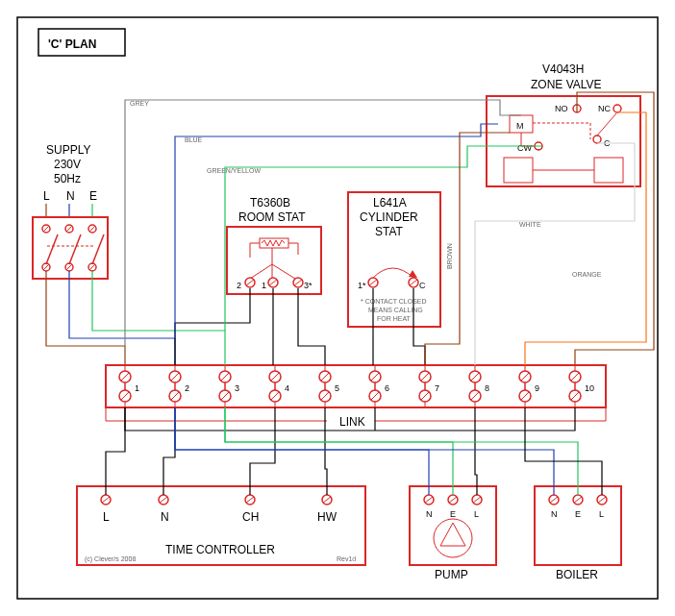  What do you see at coordinates (194, 140) in the screenshot?
I see `wire-label-blue: BLUE` at bounding box center [194, 140].